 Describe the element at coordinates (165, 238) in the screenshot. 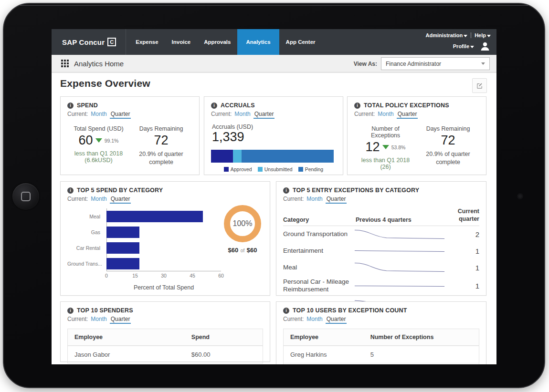

I see `card-top5-spend-by-category: i TOP 5 SPEND BY CATEGORY Current: Month…` at that location.